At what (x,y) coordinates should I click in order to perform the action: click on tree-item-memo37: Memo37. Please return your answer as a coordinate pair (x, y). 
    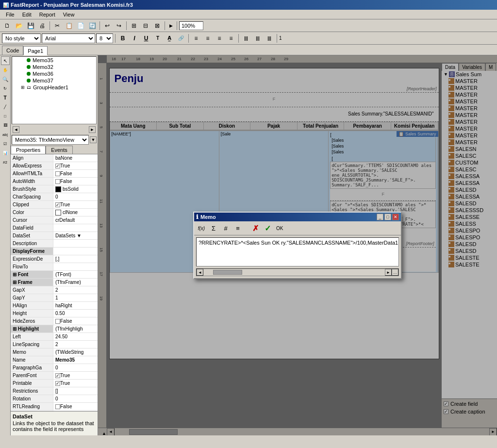
    Looking at the image, I should click on (54, 81).